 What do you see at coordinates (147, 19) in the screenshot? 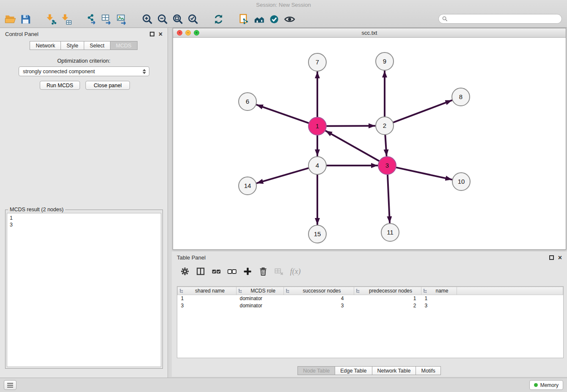
I see `zoom-in-button` at bounding box center [147, 19].